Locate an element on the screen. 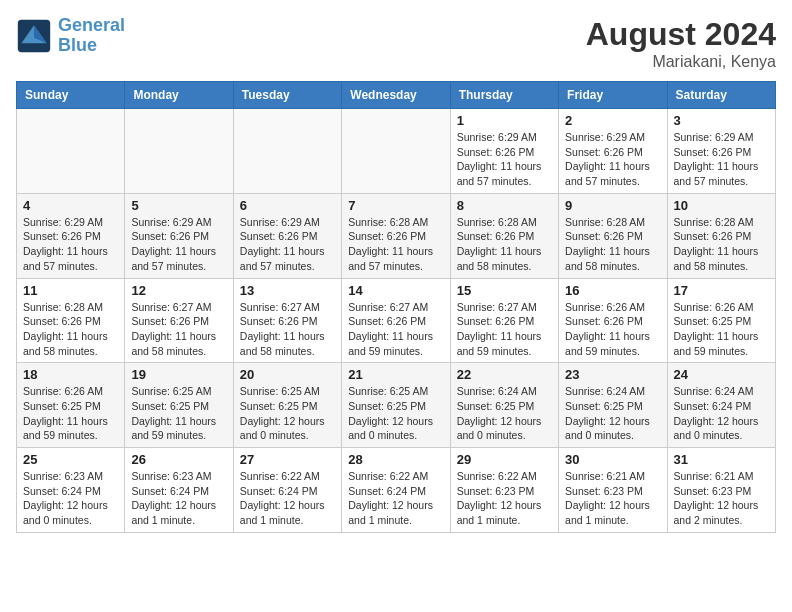 The height and width of the screenshot is (612, 792). header-cell-sunday: Sunday is located at coordinates (71, 96).